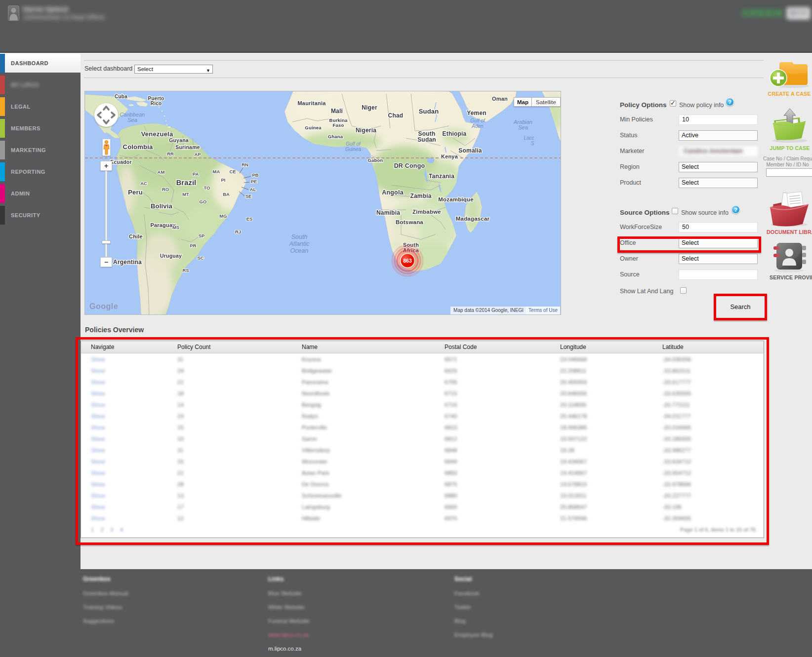 The width and height of the screenshot is (812, 657). Describe the element at coordinates (106, 262) in the screenshot. I see `zoom-out-button: −` at that location.